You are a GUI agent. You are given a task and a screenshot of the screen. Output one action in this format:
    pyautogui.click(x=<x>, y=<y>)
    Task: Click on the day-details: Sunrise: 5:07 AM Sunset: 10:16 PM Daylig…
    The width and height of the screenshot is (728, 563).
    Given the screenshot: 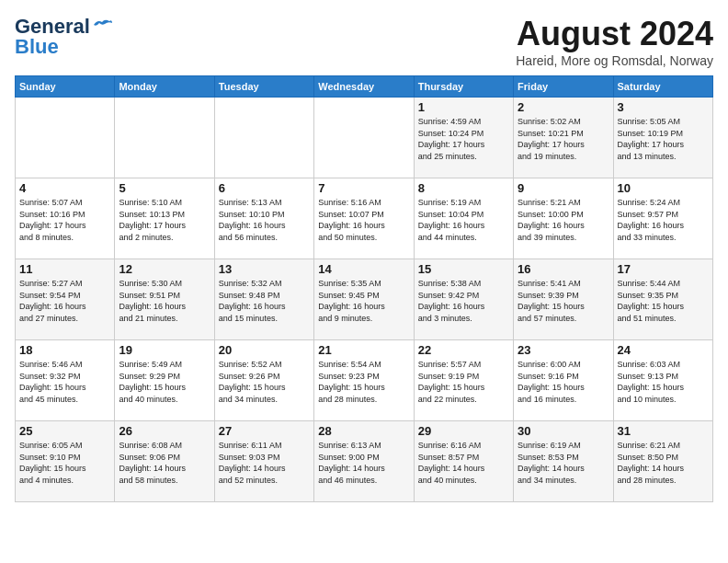 What is the action you would take?
    pyautogui.click(x=64, y=220)
    